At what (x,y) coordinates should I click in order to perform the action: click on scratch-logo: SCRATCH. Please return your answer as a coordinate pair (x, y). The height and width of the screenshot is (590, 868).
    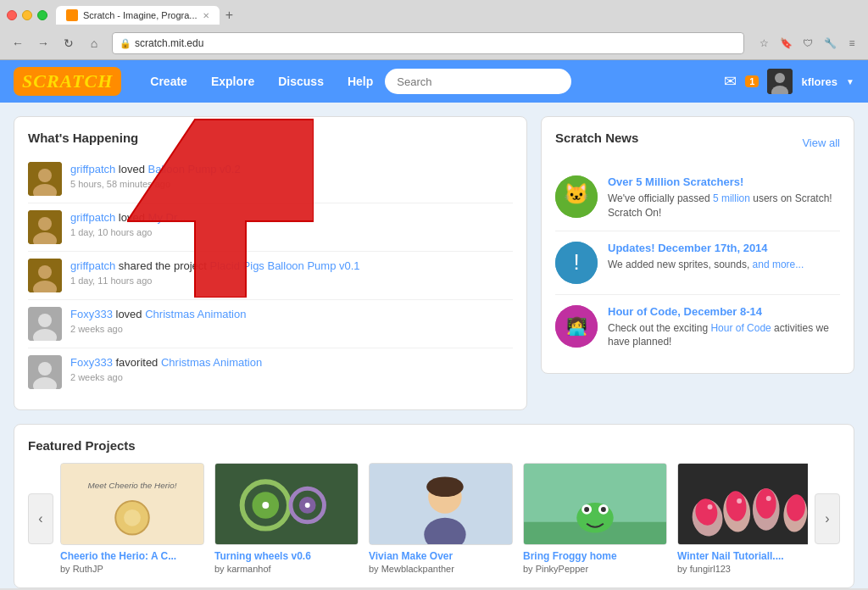
    Looking at the image, I should click on (68, 81).